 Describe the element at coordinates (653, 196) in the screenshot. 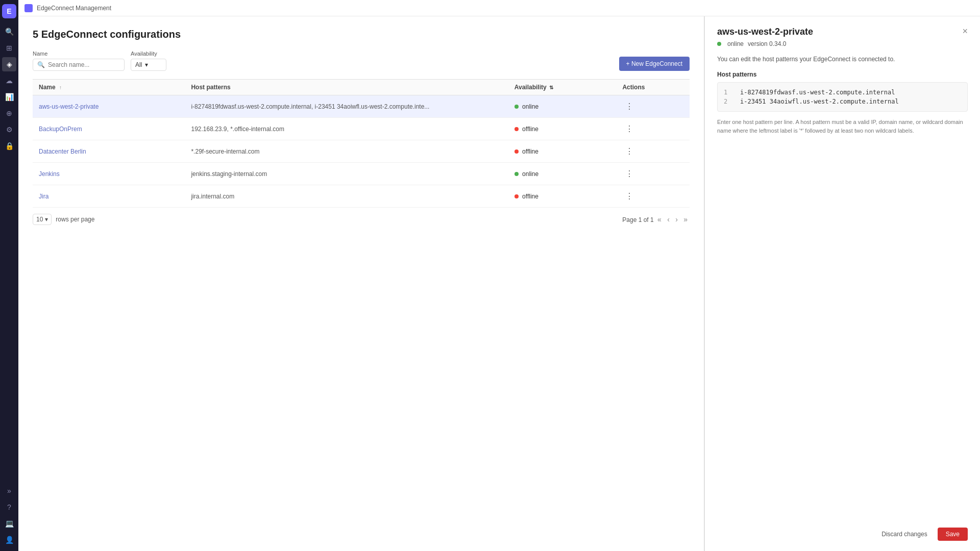

I see `cell-actions-4: ⋮` at that location.